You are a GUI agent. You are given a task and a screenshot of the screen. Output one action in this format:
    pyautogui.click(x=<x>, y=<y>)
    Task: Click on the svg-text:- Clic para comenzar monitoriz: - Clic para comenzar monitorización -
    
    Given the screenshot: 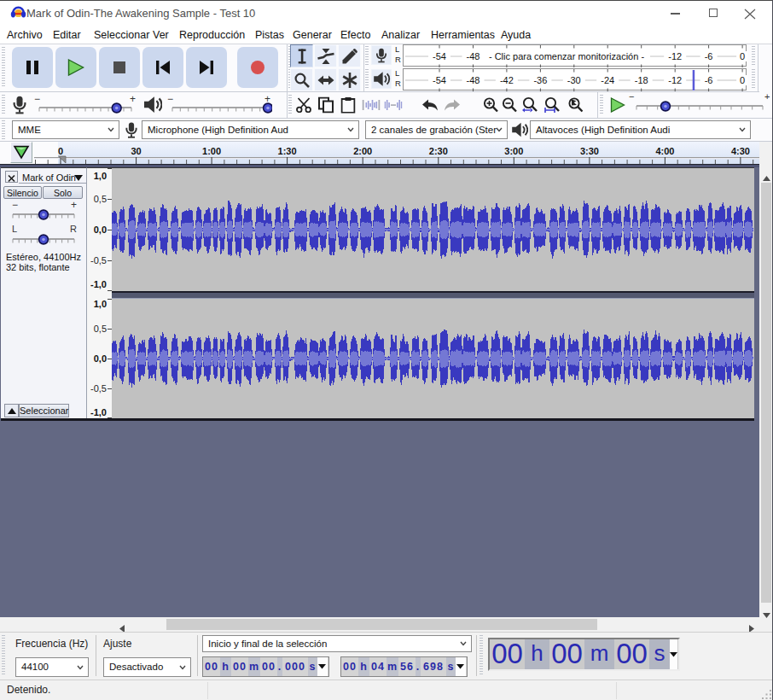 What is the action you would take?
    pyautogui.click(x=567, y=56)
    